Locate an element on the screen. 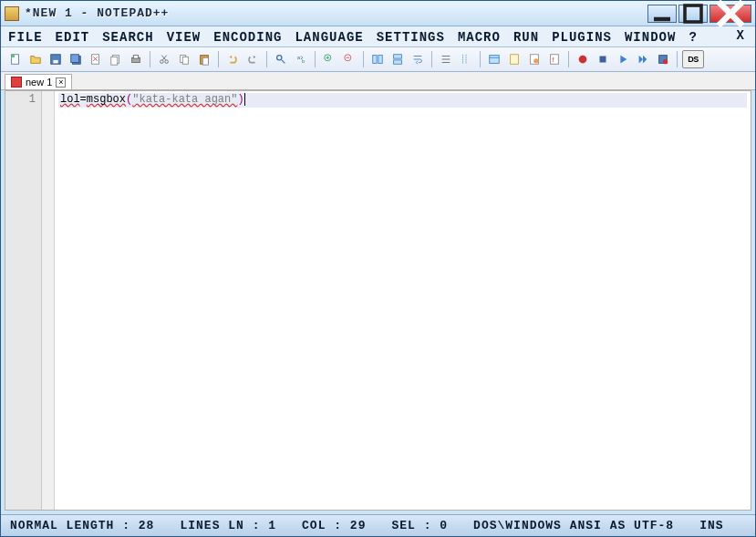 The image size is (756, 537). toolbar: ab f DS is located at coordinates (378, 60).